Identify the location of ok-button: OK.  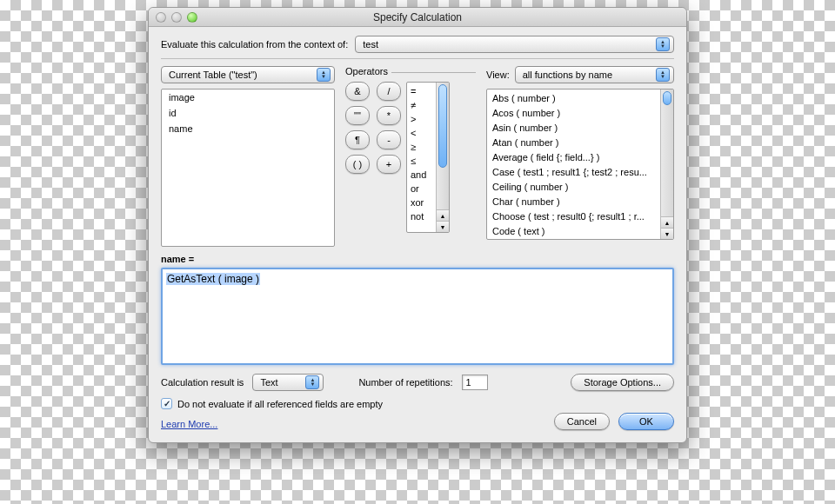
(646, 421).